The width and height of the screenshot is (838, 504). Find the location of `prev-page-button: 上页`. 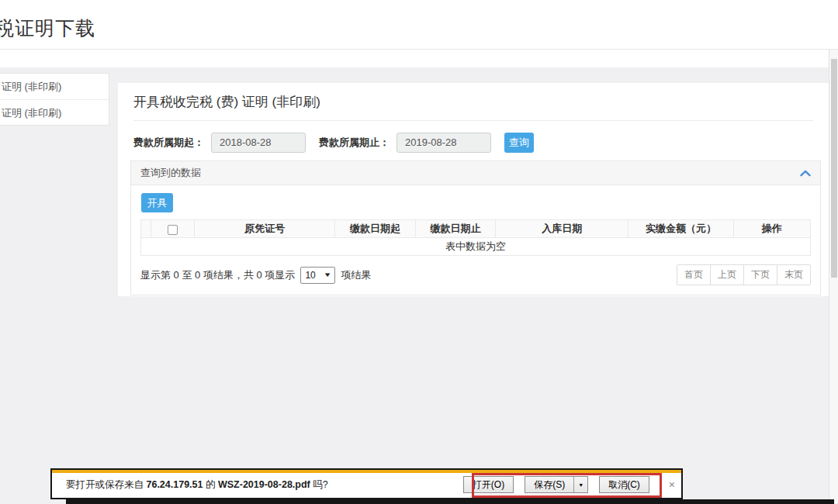

prev-page-button: 上页 is located at coordinates (727, 274).